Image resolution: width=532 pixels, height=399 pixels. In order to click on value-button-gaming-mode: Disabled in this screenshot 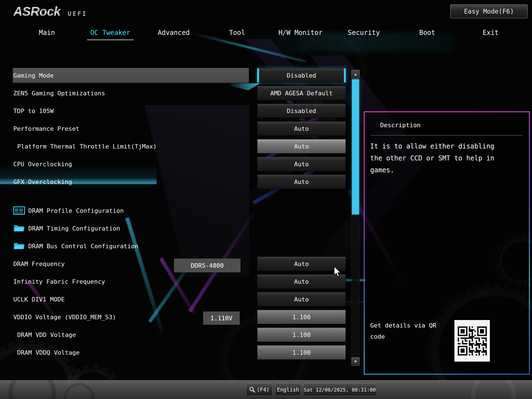, I will do `click(301, 75)`.